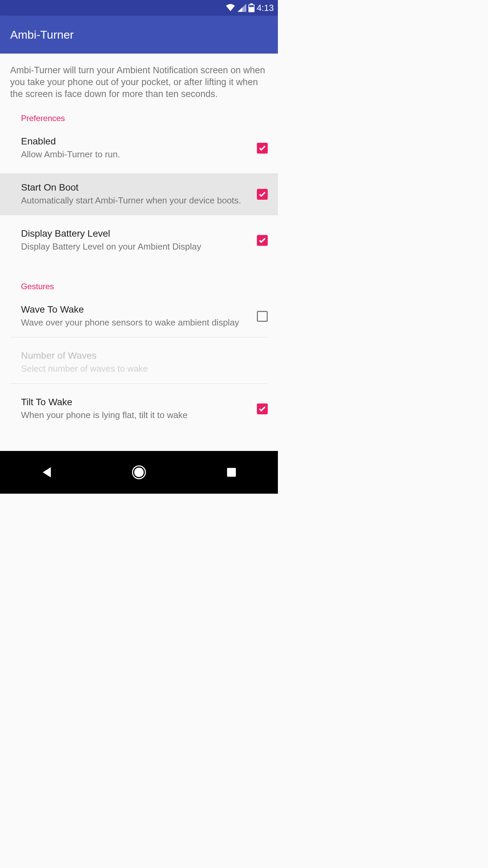 The width and height of the screenshot is (488, 868). What do you see at coordinates (242, 8) in the screenshot?
I see `cell-signal-icon` at bounding box center [242, 8].